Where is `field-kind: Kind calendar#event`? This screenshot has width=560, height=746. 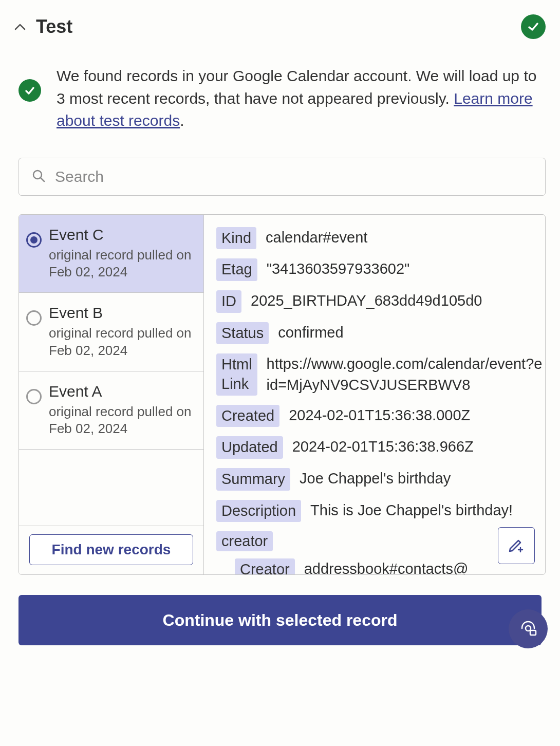
field-kind: Kind calendar#event is located at coordinates (381, 238).